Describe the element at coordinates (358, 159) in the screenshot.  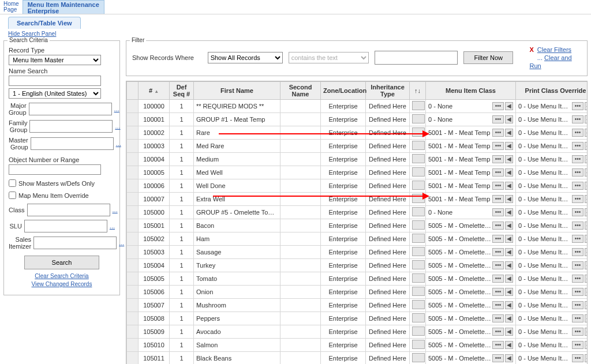
I see `table-row: 1000041MediumEnterpriseDefined Here5001 …` at that location.